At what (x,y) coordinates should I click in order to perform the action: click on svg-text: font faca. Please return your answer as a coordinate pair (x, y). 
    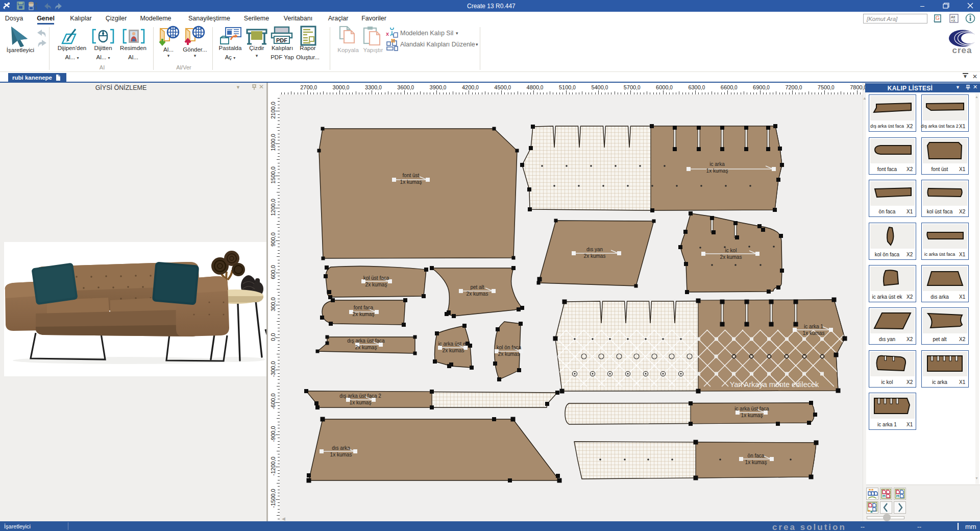
    Looking at the image, I should click on (363, 307).